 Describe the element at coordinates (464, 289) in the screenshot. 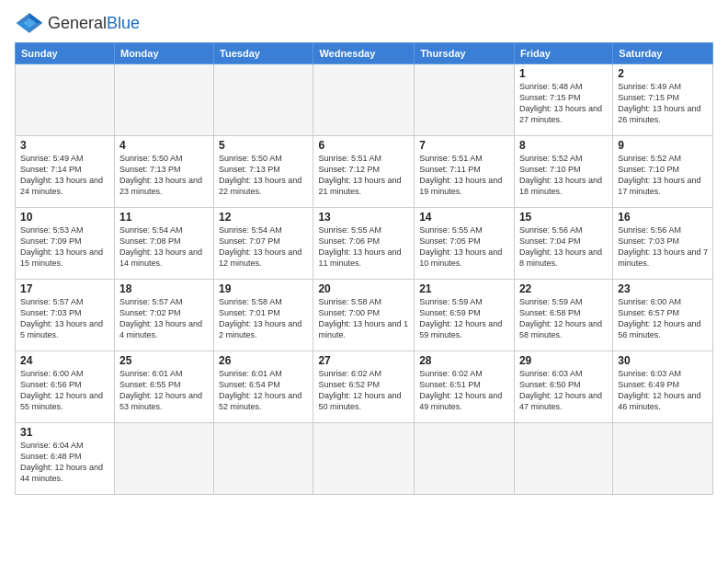

I see `day-number: 21` at that location.